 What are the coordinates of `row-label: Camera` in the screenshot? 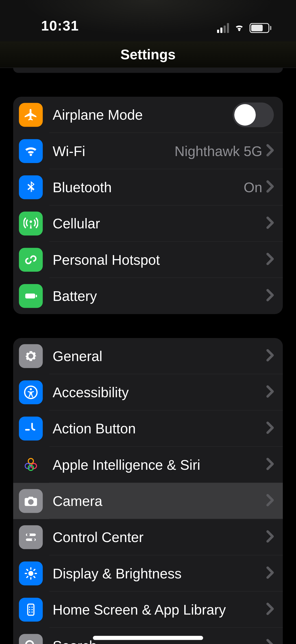 It's located at (159, 501).